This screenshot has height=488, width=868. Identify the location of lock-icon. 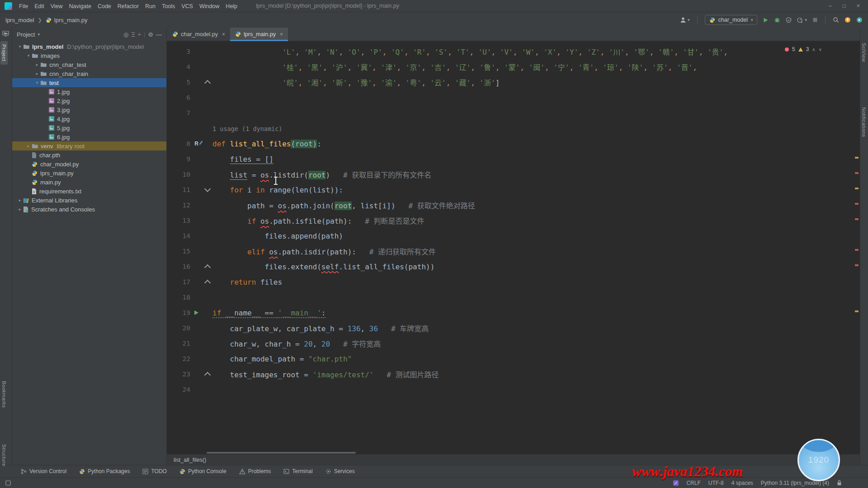
(839, 483).